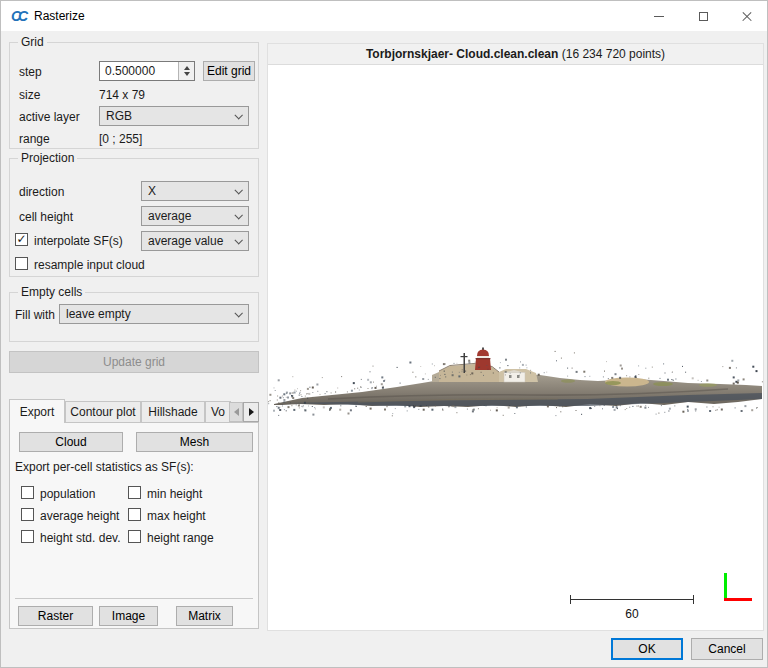 Image resolution: width=768 pixels, height=668 pixels. I want to click on fill-with-select: leave empty, so click(154, 314).